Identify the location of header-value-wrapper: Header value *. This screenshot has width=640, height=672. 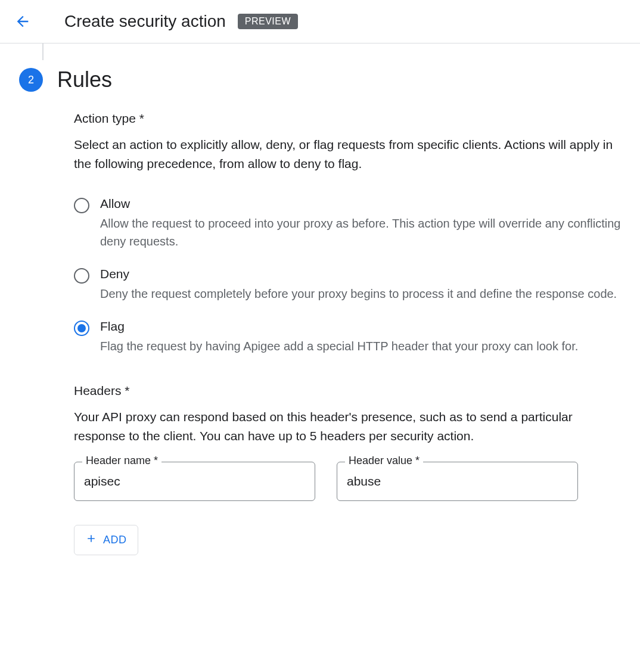
(458, 481).